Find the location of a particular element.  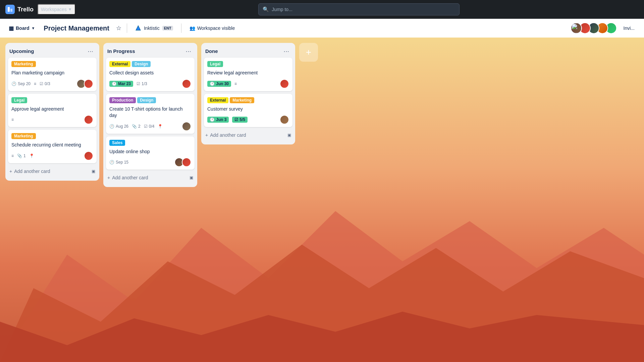

pin-icon: 📍 is located at coordinates (160, 126).